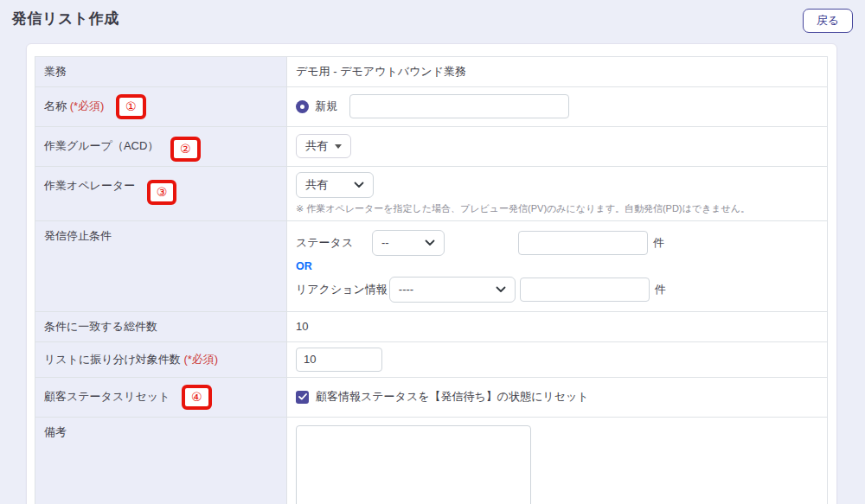 This screenshot has width=865, height=504. I want to click on page-header: 発信リスト作成 戻る, so click(432, 20).